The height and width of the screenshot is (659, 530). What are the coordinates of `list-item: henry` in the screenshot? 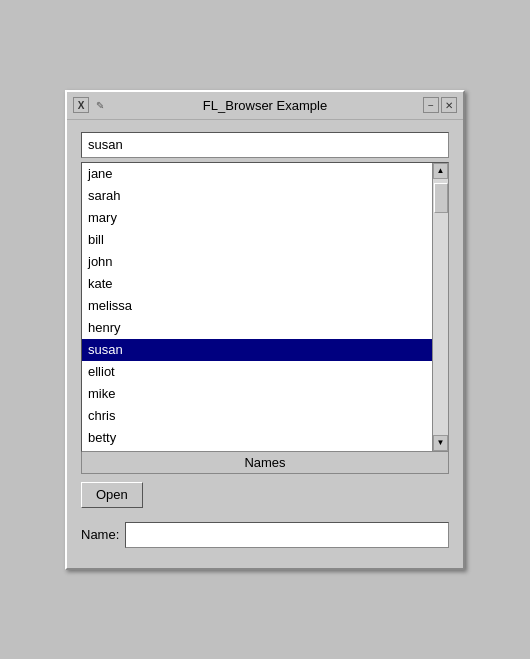 It's located at (257, 328).